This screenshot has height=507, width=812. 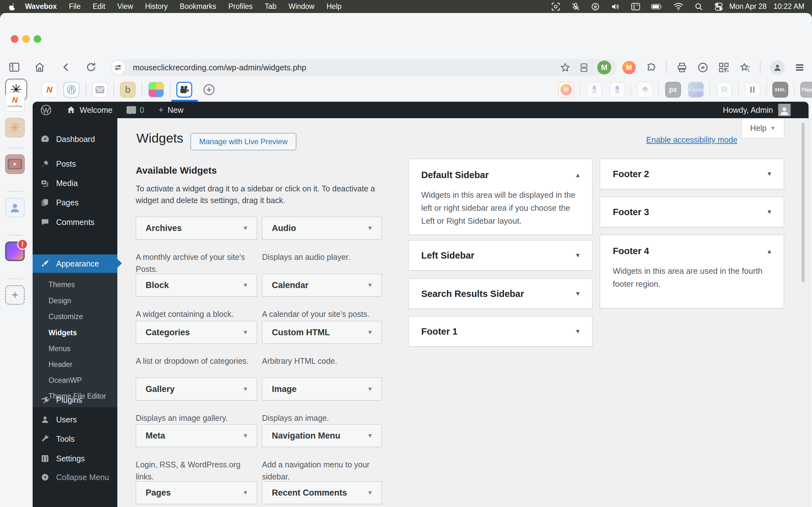 What do you see at coordinates (604, 67) in the screenshot?
I see `profile-avatar: M` at bounding box center [604, 67].